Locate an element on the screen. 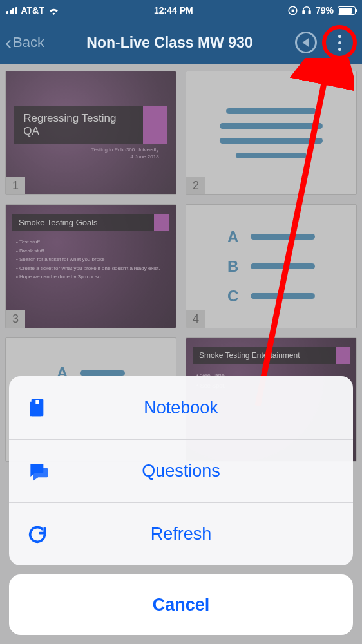 This screenshot has height=644, width=362. refresh-label: Refresh is located at coordinates (182, 535).